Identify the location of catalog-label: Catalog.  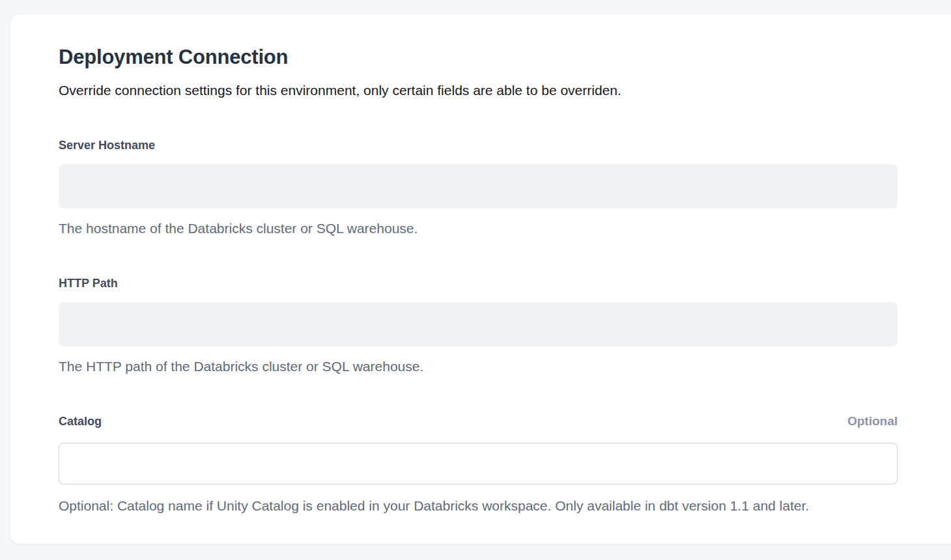
(80, 421).